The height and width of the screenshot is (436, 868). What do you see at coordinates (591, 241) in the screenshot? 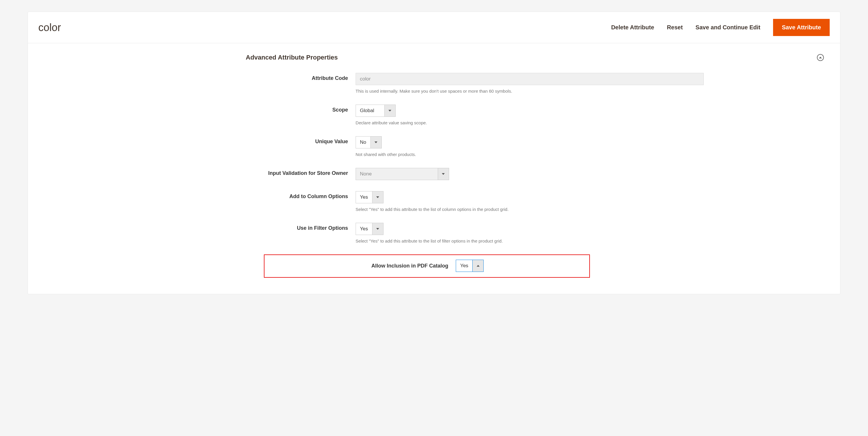
I see `note-use-in-filter: Select "Yes" to add this attribute to th…` at bounding box center [591, 241].